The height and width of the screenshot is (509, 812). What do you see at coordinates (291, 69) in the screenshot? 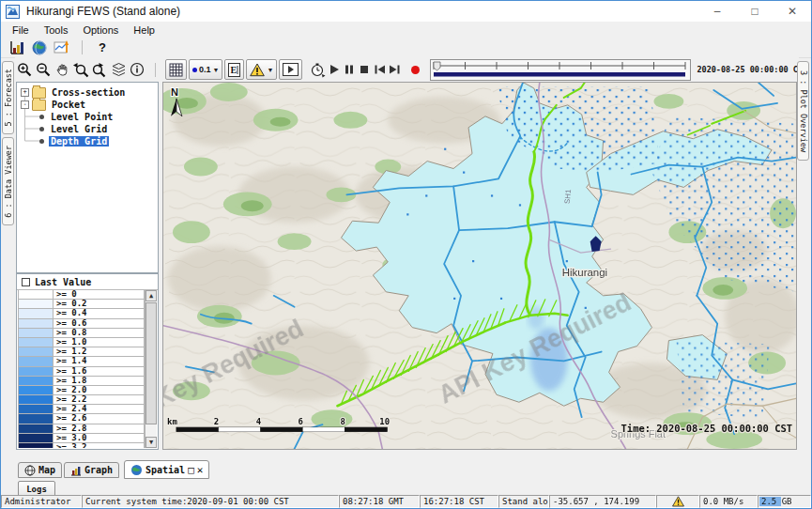
I see `animation-window-button` at bounding box center [291, 69].